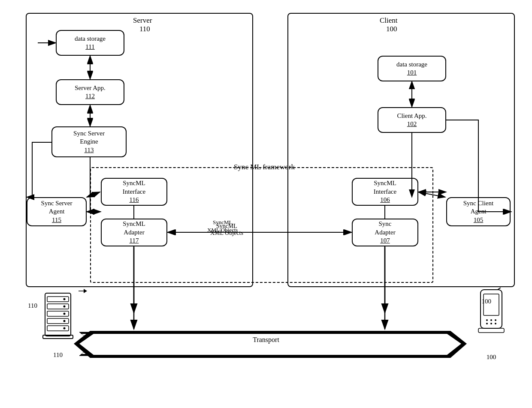  I want to click on syncml-framework-label: Sync ML framework, so click(264, 167).